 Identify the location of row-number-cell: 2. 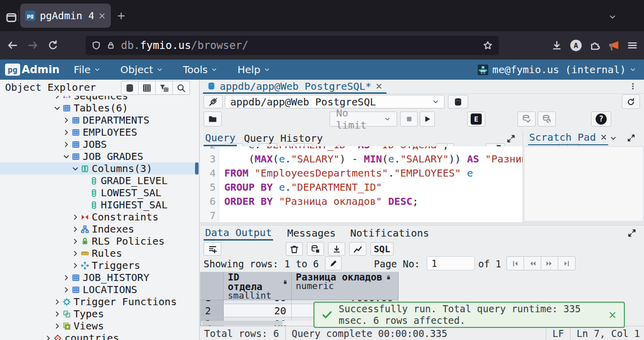
(212, 311).